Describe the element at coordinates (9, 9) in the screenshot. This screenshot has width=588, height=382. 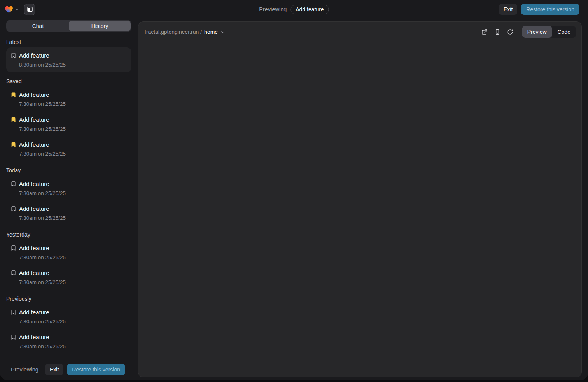
I see `heart-icon` at that location.